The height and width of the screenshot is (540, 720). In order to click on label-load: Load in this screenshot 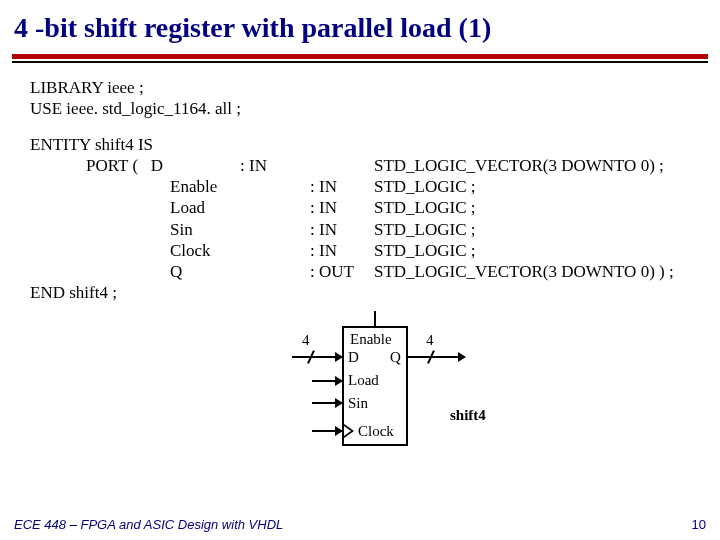, I will do `click(364, 380)`.